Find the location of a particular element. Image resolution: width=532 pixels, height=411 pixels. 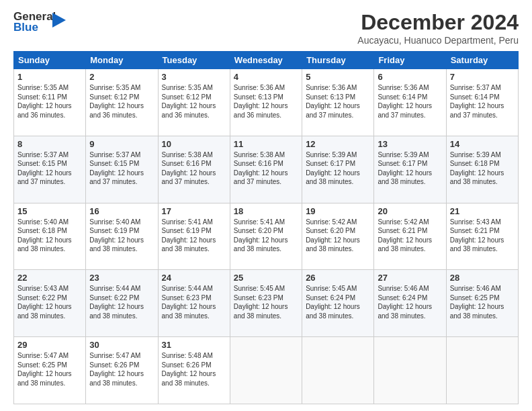

calendar-cell: 1Sunrise: 5:35 AM Sunset: 6:11 PM Daylig… is located at coordinates (50, 103).